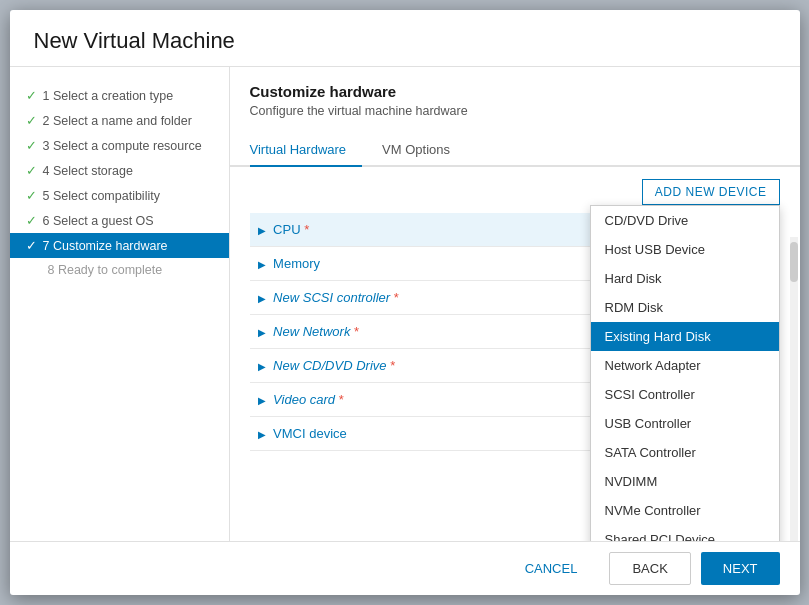 This screenshot has height=605, width=809. What do you see at coordinates (740, 568) in the screenshot?
I see `next-button: NEXT` at bounding box center [740, 568].